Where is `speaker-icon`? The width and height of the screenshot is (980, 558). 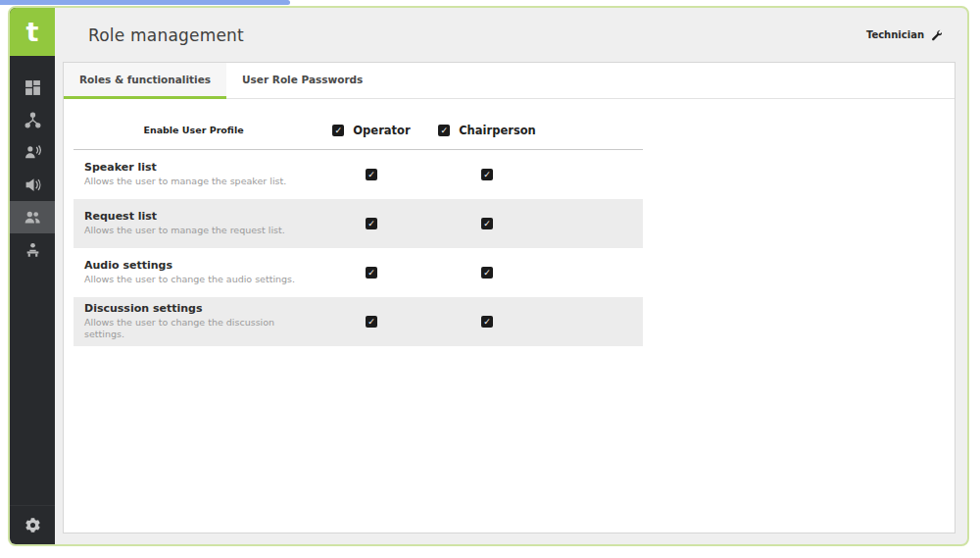 speaker-icon is located at coordinates (33, 184).